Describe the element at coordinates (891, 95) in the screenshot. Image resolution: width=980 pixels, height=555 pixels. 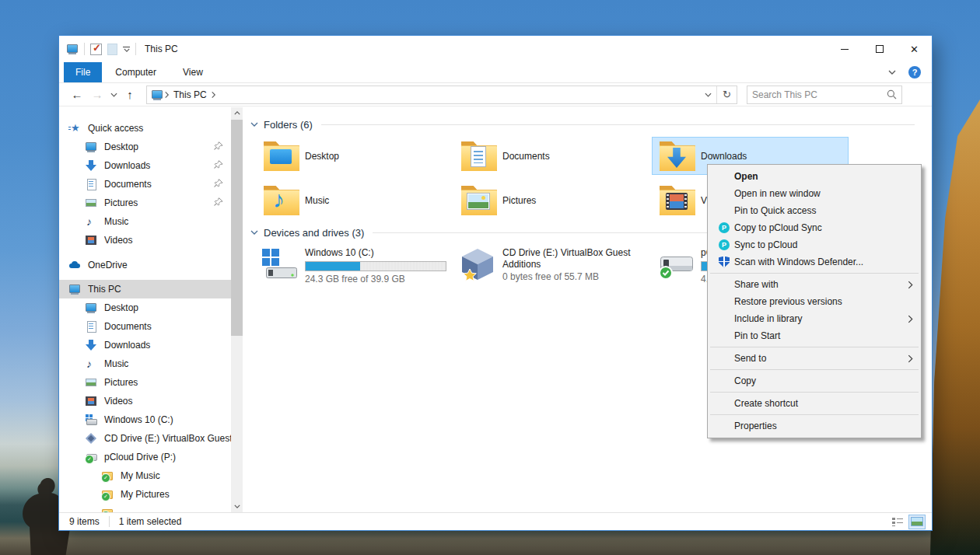
I see `search-icon` at that location.